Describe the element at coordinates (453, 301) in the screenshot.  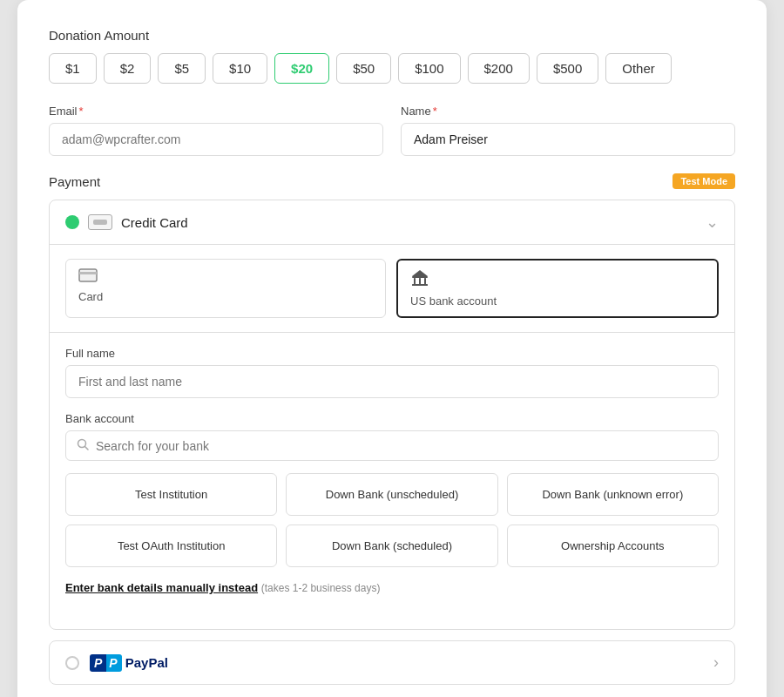
I see `us-bank-label: US bank account` at that location.